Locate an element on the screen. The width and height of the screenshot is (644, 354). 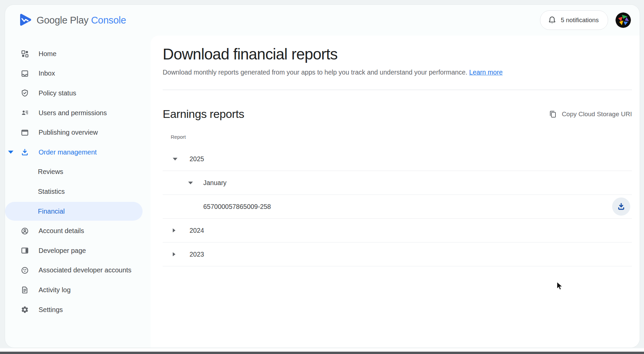
developer-page-icon is located at coordinates (25, 251).